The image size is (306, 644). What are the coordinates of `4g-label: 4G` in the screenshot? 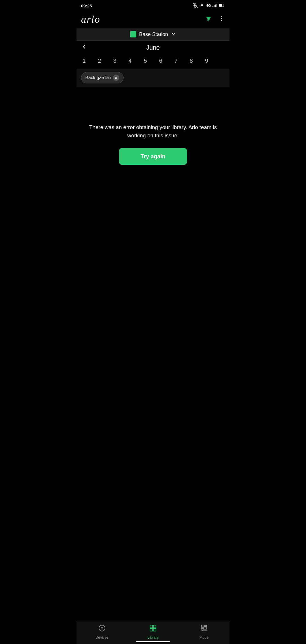 It's located at (209, 6).